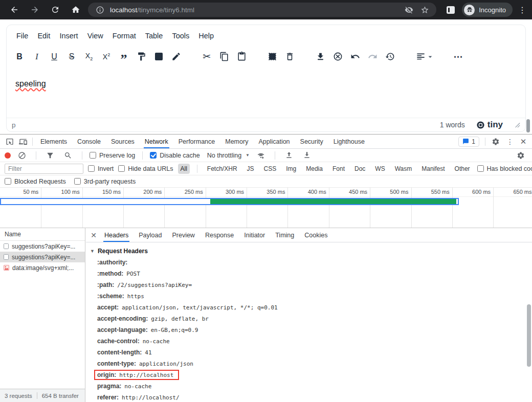 This screenshot has height=402, width=532. What do you see at coordinates (42, 268) in the screenshot?
I see `request-row: data:image/svg+xml;...` at bounding box center [42, 268].